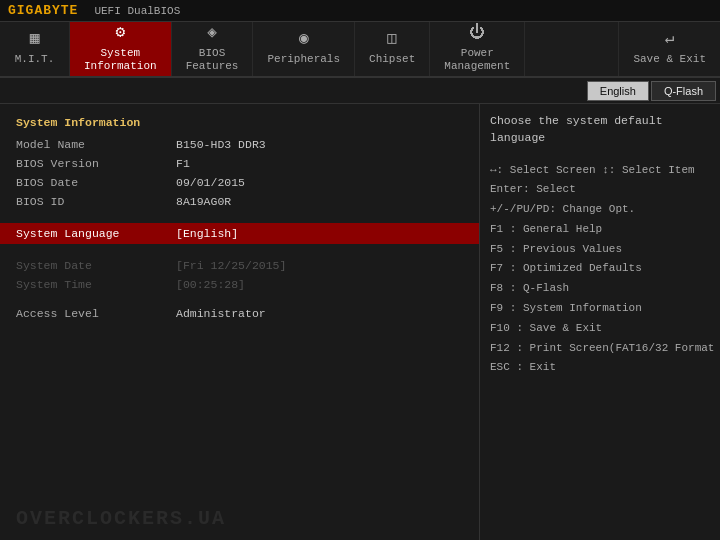  What do you see at coordinates (240, 164) in the screenshot?
I see `bios-version-row: BIOS Version F1` at bounding box center [240, 164].